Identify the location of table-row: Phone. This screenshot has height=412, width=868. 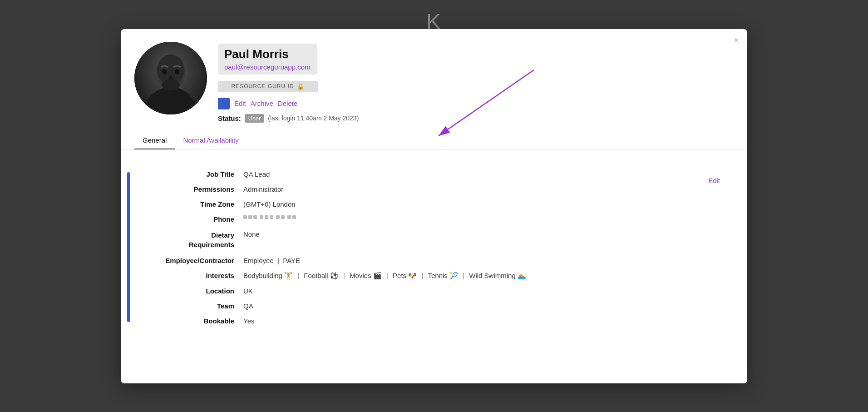
(439, 219).